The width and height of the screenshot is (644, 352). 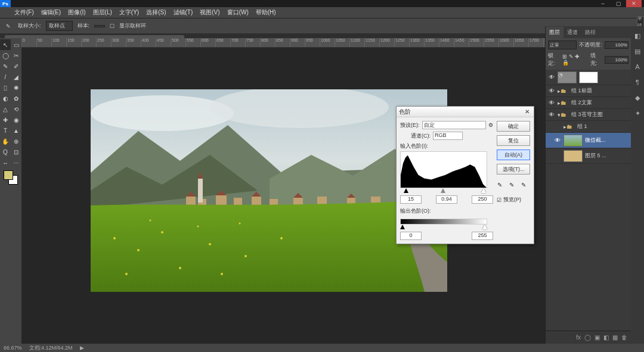 I want to click on dialog-close-icon: ✕, so click(x=527, y=112).